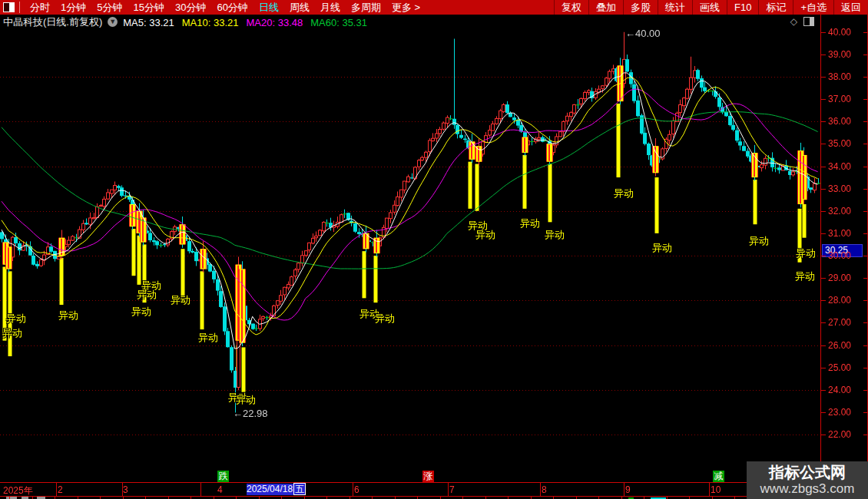  What do you see at coordinates (809, 21) in the screenshot?
I see `split-panel-icon` at bounding box center [809, 21].